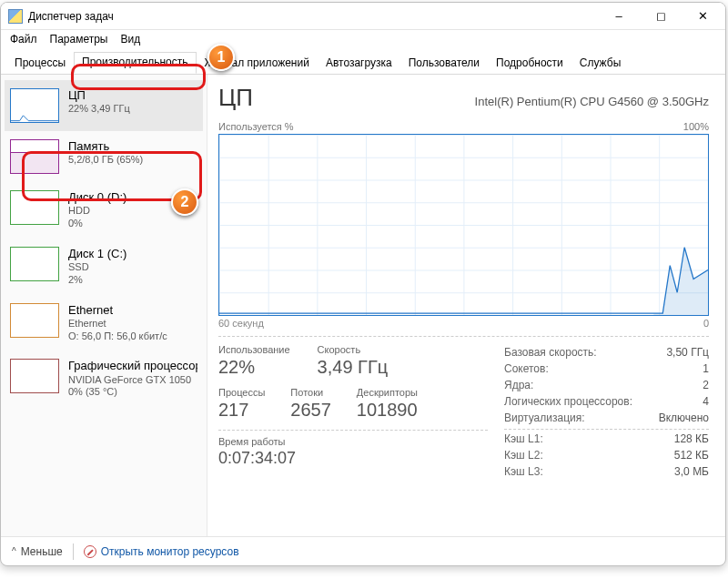  Describe the element at coordinates (524, 472) in the screenshot. I see `l3-label: Кэш L3:` at that location.